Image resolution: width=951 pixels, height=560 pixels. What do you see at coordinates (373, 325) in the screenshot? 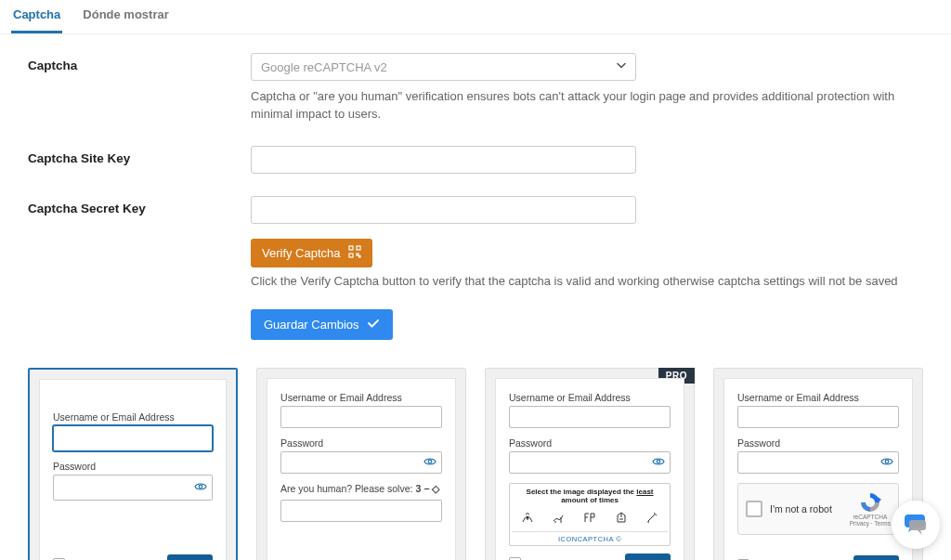
I see `check-icon` at bounding box center [373, 325].